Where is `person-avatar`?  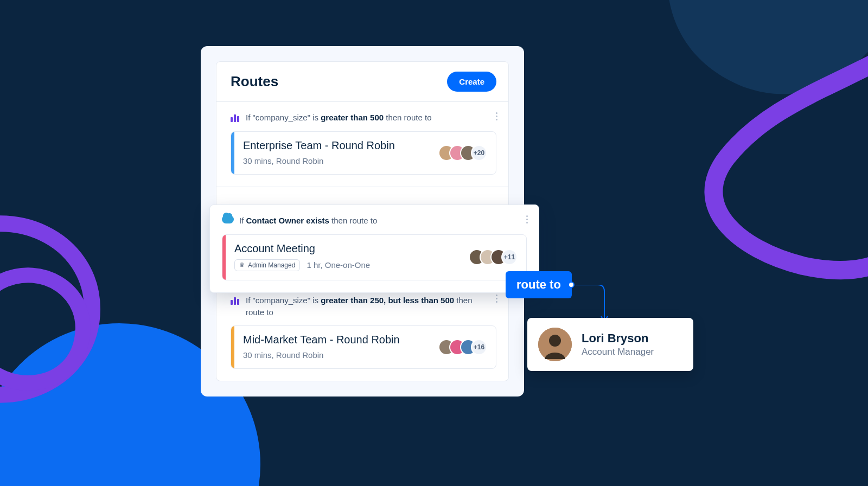 person-avatar is located at coordinates (555, 344).